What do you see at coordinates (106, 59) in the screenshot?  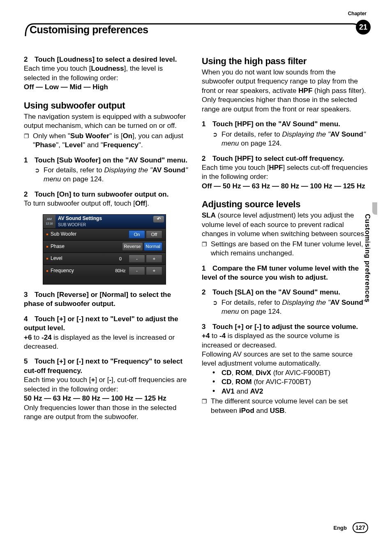 I see `step-title: Touch [Loudness] to select a desired lev…` at bounding box center [106, 59].